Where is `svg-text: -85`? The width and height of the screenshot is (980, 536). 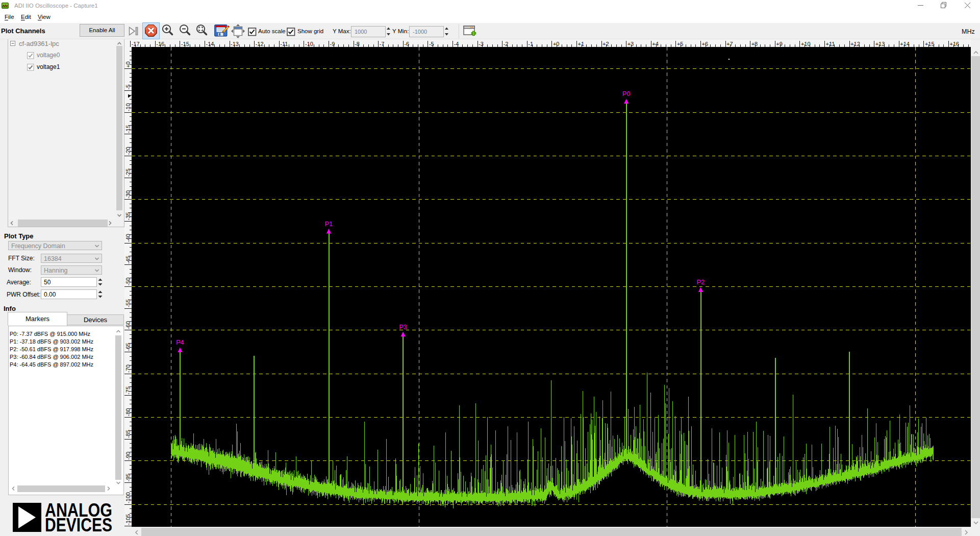 svg-text: -85 is located at coordinates (128, 434).